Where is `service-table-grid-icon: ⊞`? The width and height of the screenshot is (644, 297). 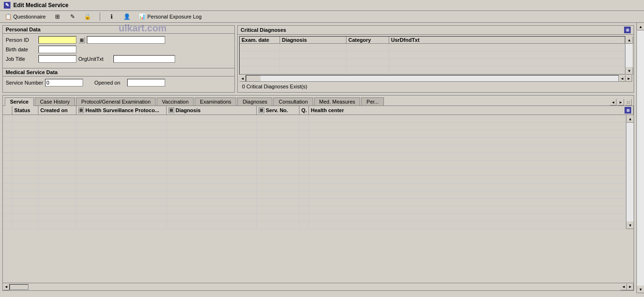
service-table-grid-icon: ⊞ is located at coordinates (628, 110).